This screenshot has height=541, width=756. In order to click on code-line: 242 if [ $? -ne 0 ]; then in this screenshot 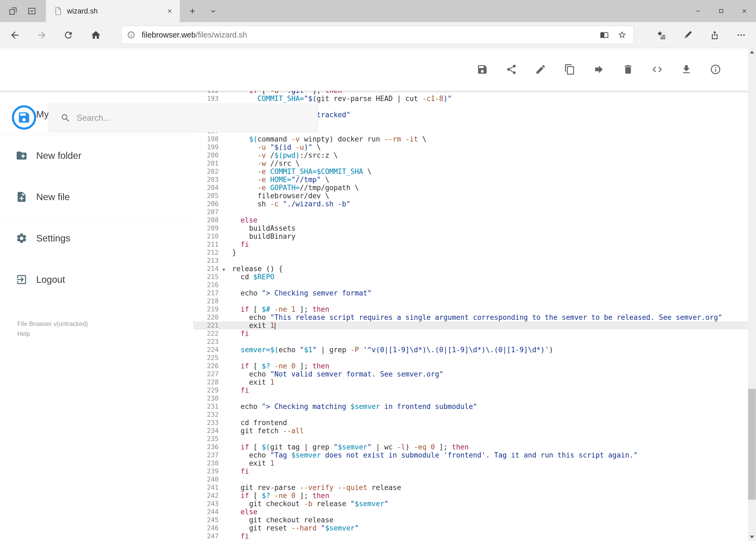, I will do `click(471, 496)`.